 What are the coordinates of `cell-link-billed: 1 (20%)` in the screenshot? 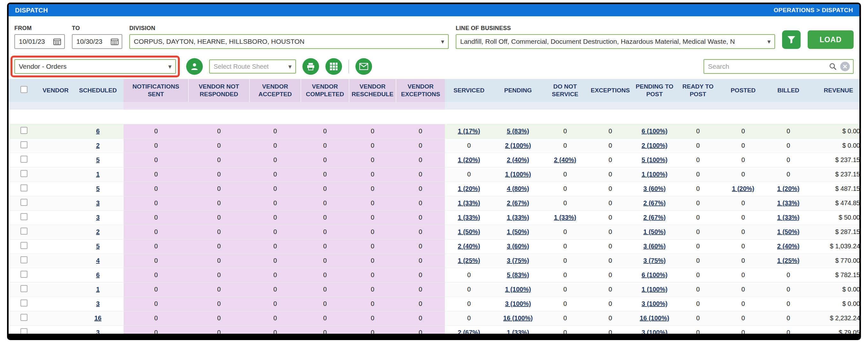 It's located at (788, 189).